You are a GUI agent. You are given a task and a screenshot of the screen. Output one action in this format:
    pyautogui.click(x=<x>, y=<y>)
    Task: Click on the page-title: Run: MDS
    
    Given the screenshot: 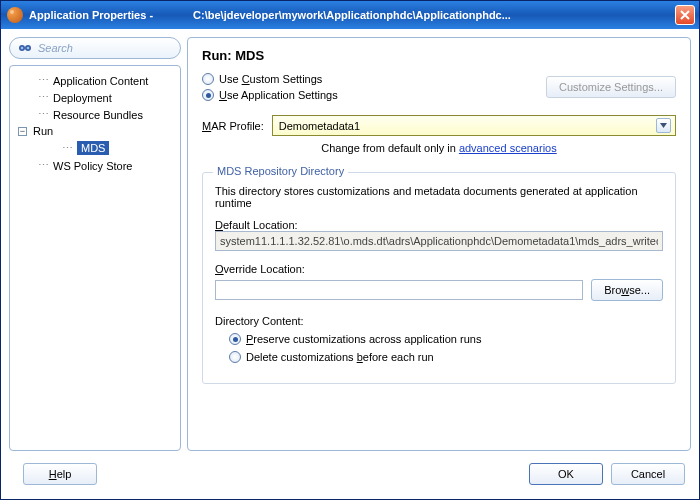 What is the action you would take?
    pyautogui.click(x=439, y=56)
    